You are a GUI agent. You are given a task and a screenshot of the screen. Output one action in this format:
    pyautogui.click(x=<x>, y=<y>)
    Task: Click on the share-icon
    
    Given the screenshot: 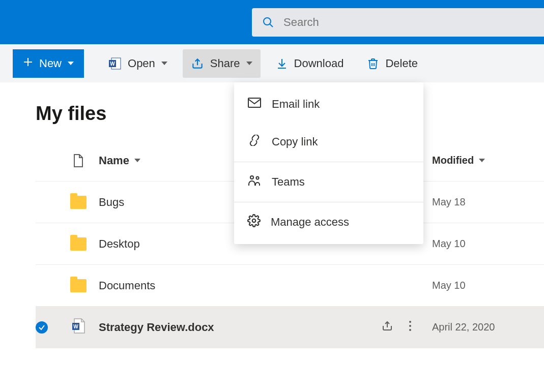 What is the action you would take?
    pyautogui.click(x=197, y=64)
    